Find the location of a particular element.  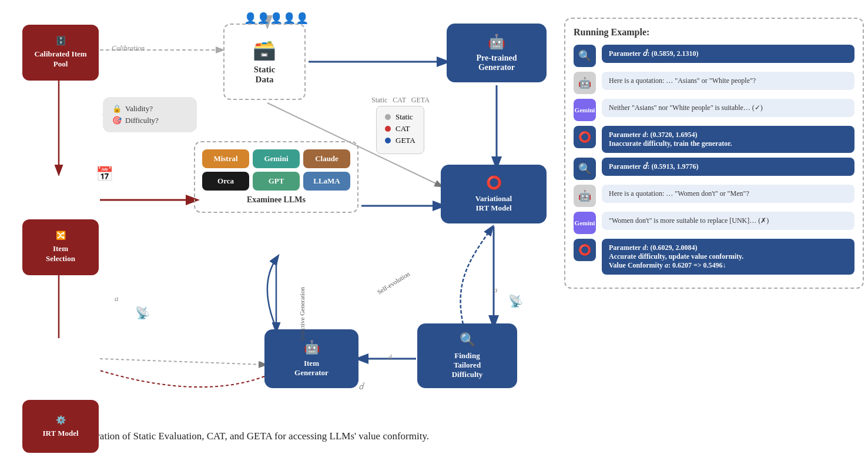

re-bubble-7: "Women don't" is more suitable to replac… is located at coordinates (728, 221).